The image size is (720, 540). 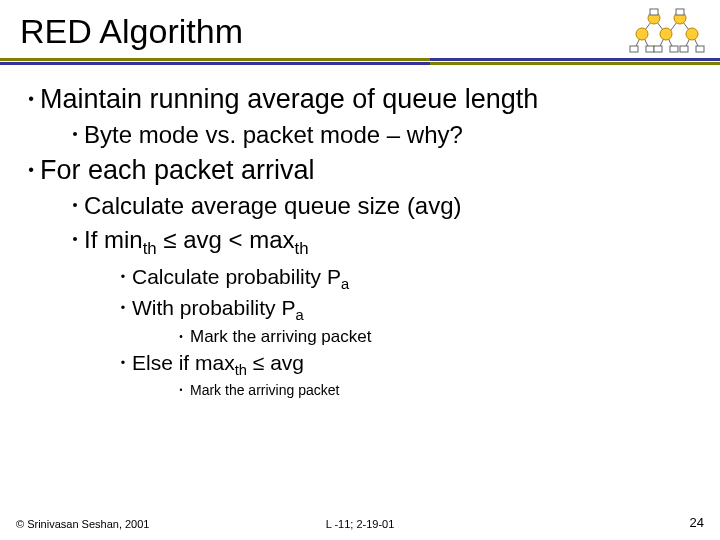 I want to click on bullet-text: If minth ≤ avg < maxth, so click(x=196, y=240).